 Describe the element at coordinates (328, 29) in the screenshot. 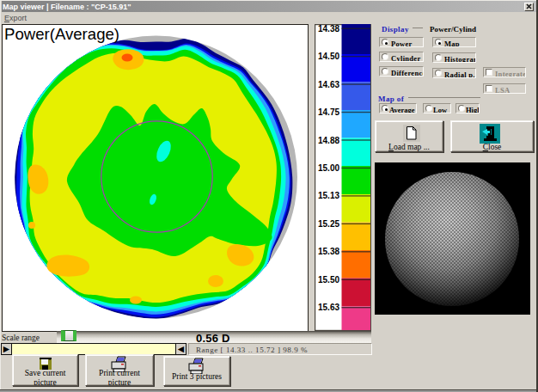

I see `svg-text: 14.38` at that location.